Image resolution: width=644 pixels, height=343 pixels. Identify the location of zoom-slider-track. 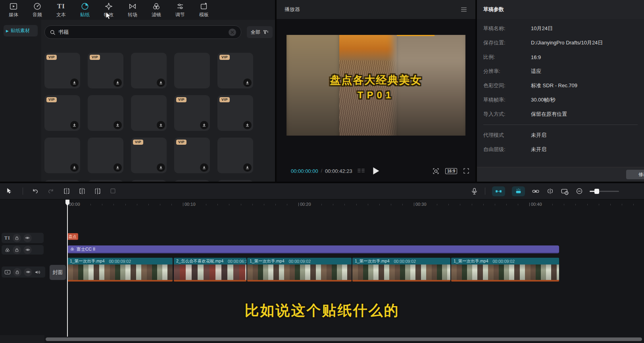
(604, 191).